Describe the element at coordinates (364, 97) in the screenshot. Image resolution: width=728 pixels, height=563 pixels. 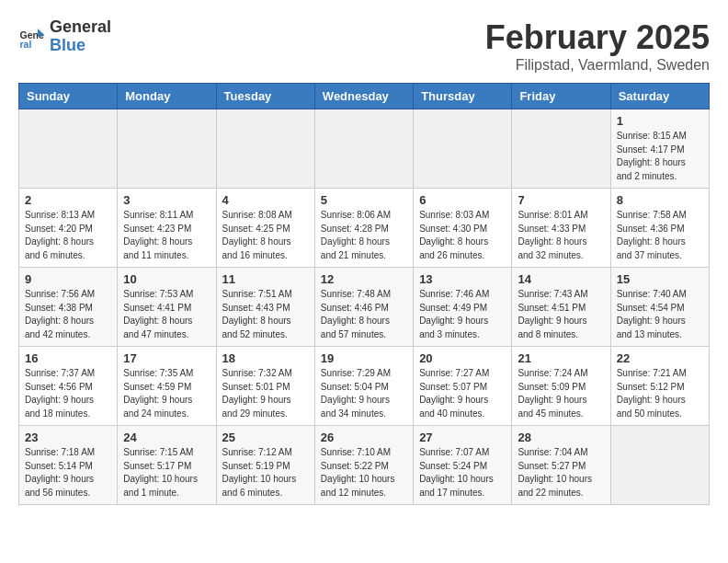
I see `weekday-header: Wednesday` at that location.